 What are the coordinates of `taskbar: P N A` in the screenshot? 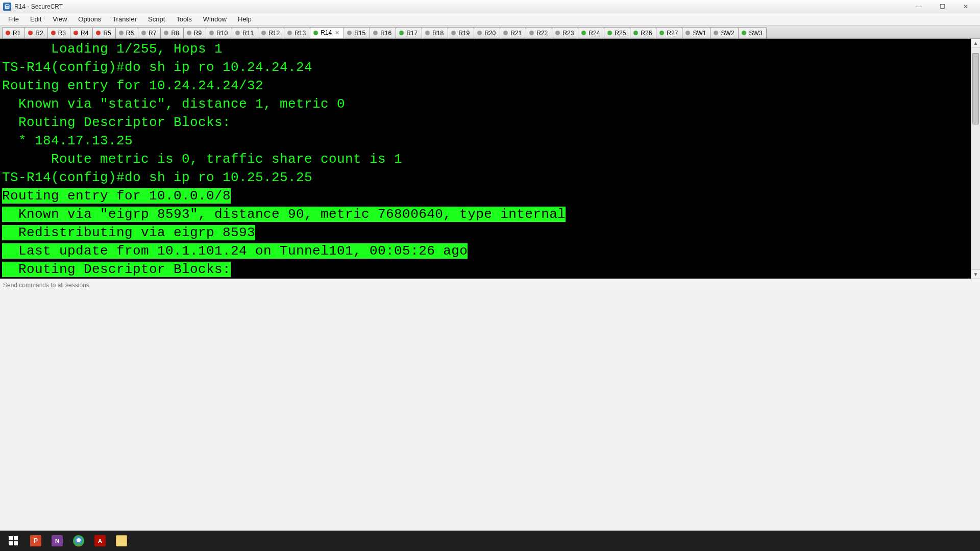 It's located at (490, 541).